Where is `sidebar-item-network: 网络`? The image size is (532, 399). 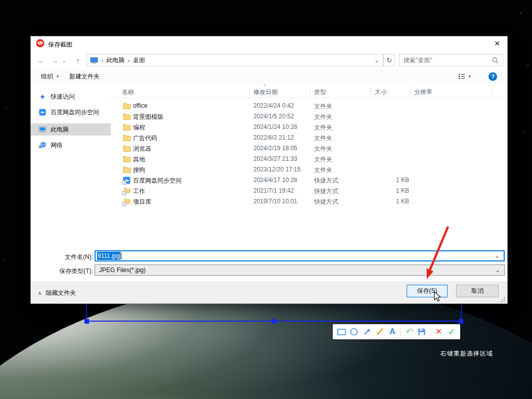
sidebar-item-network: 网络 is located at coordinates (71, 145).